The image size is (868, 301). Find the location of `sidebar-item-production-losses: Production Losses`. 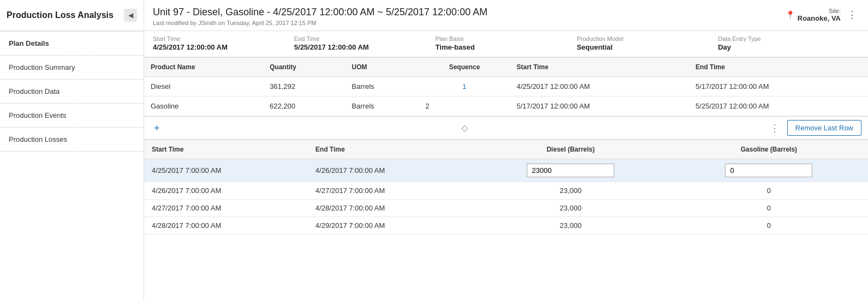

sidebar-item-production-losses: Production Losses is located at coordinates (72, 140).